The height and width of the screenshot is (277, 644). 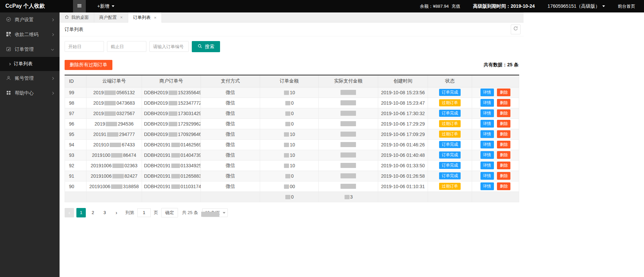 I want to click on header-pay-method: 支付方式, so click(x=230, y=81).